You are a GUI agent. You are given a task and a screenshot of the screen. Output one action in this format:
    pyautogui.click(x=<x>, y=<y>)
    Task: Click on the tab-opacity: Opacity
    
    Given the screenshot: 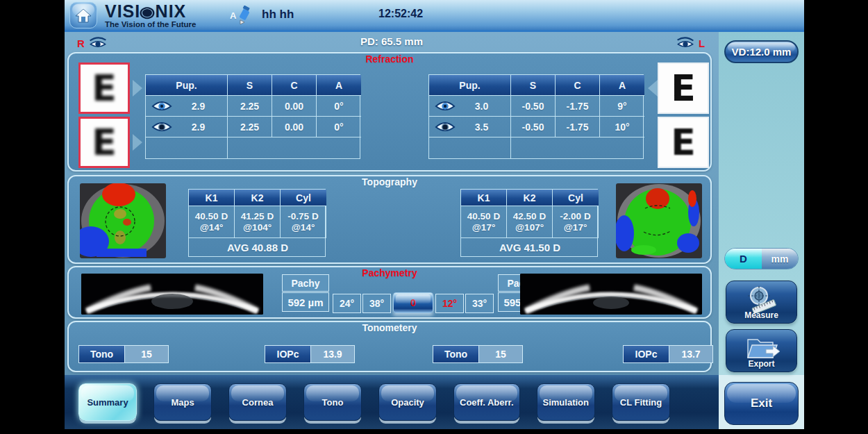 What is the action you would take?
    pyautogui.click(x=408, y=402)
    